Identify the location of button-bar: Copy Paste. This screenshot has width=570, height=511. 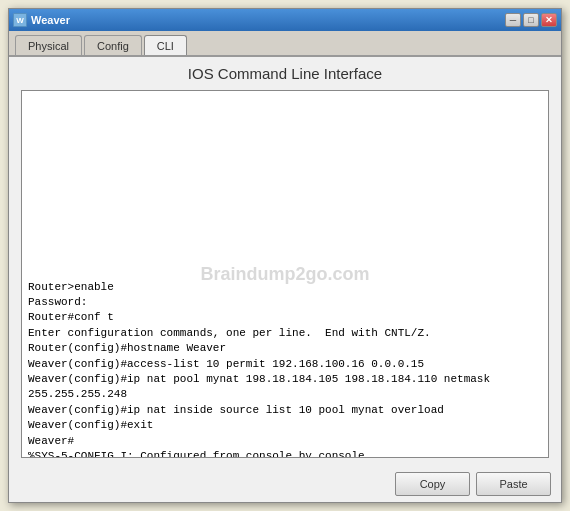
(285, 484).